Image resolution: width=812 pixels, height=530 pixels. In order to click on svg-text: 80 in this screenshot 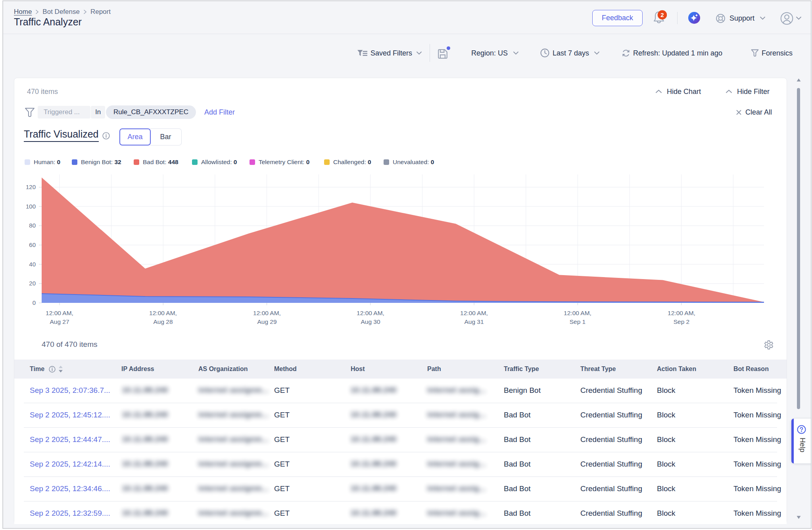, I will do `click(33, 225)`.